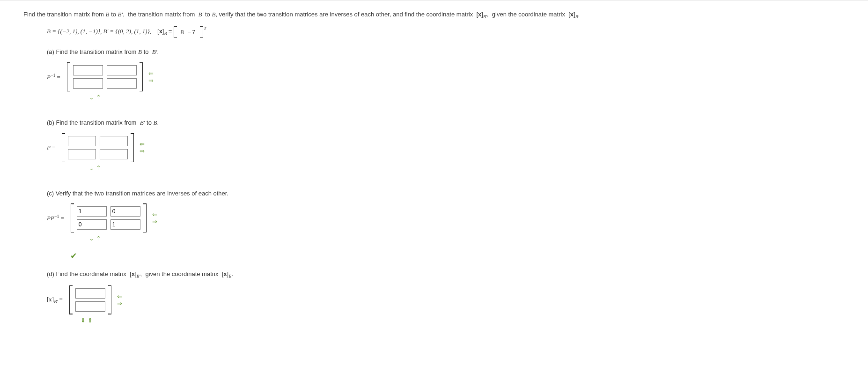  Describe the element at coordinates (51, 148) in the screenshot. I see `p-label: P =` at that location.